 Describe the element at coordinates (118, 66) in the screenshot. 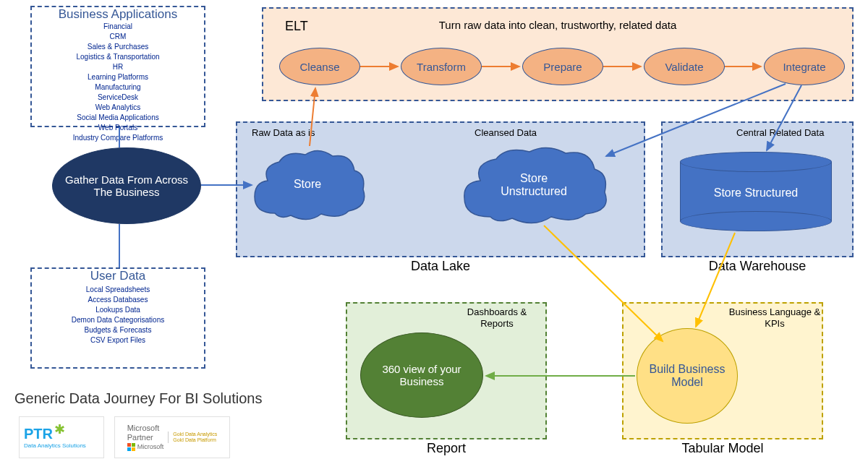

I see `business-applications-box: Business Applications FinancialCRMSales …` at that location.